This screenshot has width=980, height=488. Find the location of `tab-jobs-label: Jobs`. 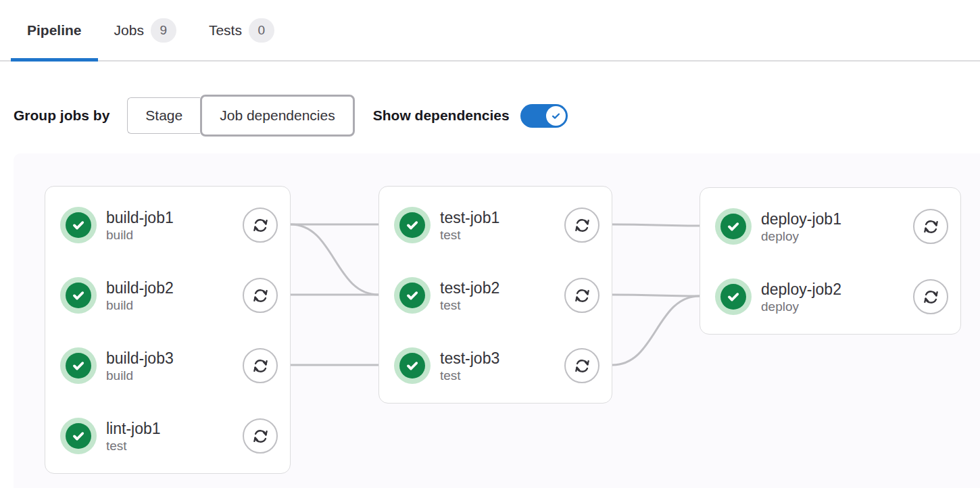

tab-jobs-label: Jobs is located at coordinates (129, 30).